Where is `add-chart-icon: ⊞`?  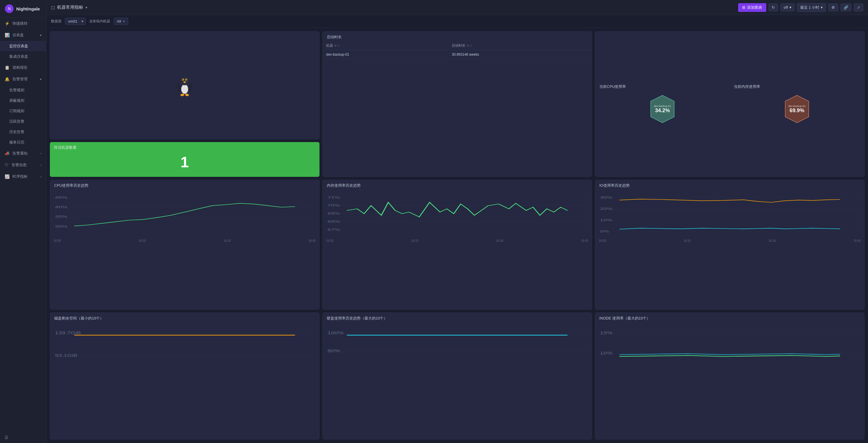 add-chart-icon: ⊞ is located at coordinates (744, 7).